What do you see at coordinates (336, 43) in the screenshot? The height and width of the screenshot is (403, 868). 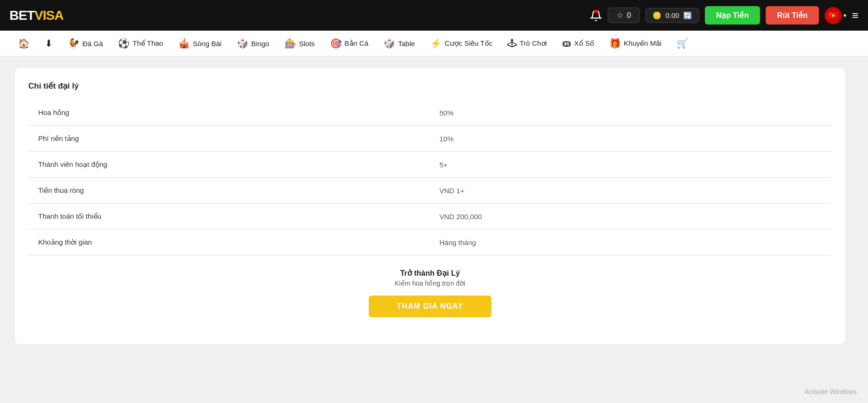 I see `ban-ca-icon: 🎯` at bounding box center [336, 43].